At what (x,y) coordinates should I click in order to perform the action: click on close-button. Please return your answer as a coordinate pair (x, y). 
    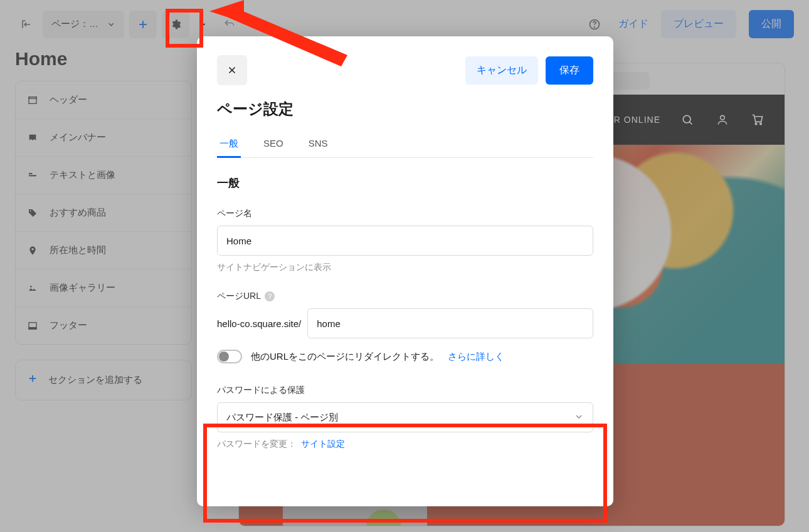
    Looking at the image, I should click on (232, 70).